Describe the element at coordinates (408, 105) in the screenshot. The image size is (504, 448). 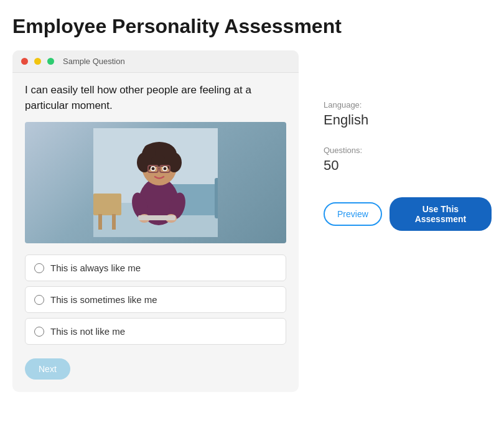
I see `language-label: Language:` at that location.